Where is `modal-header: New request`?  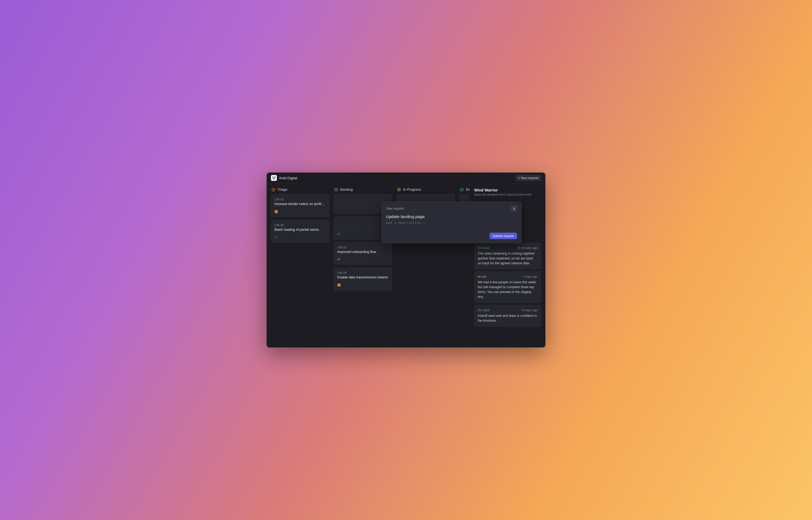
modal-header: New request is located at coordinates (451, 209).